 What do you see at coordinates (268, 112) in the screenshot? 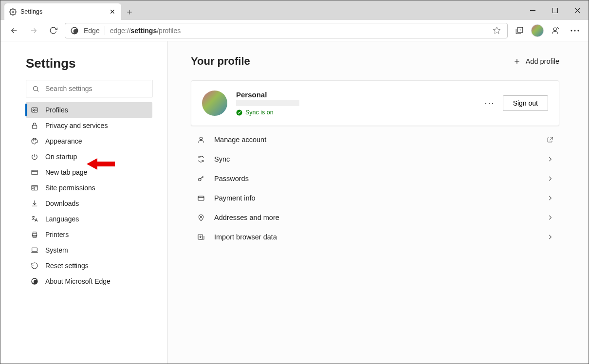
I see `sync-status: Sync is on` at bounding box center [268, 112].